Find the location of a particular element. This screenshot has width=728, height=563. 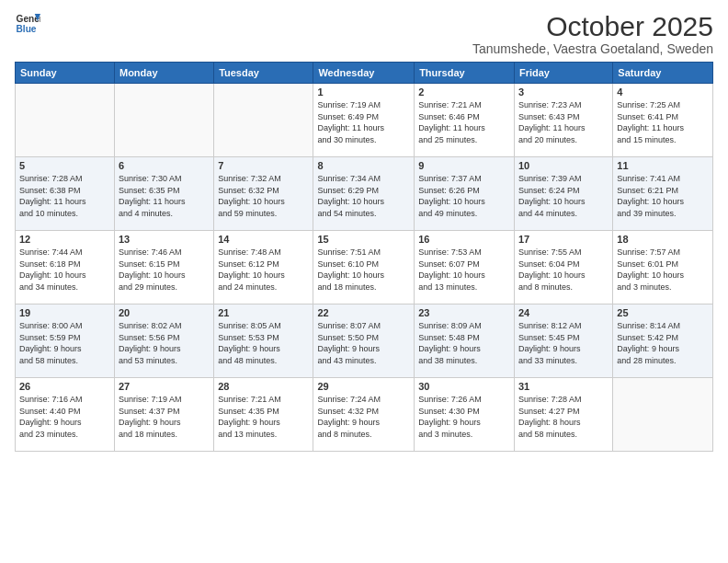

cell-w4-d1: 27Sunrise: 7:19 AM Sunset: 4:37 PM Dayli… is located at coordinates (164, 415).